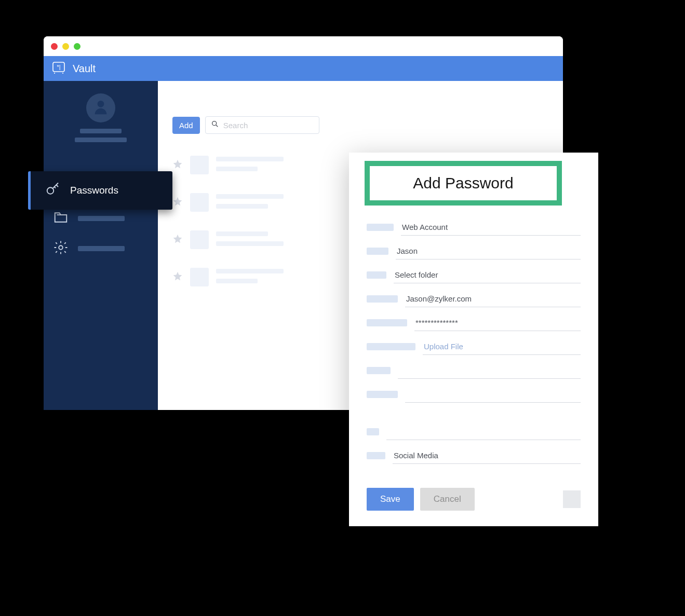 This screenshot has height=616, width=685. I want to click on password-list, so click(245, 222).